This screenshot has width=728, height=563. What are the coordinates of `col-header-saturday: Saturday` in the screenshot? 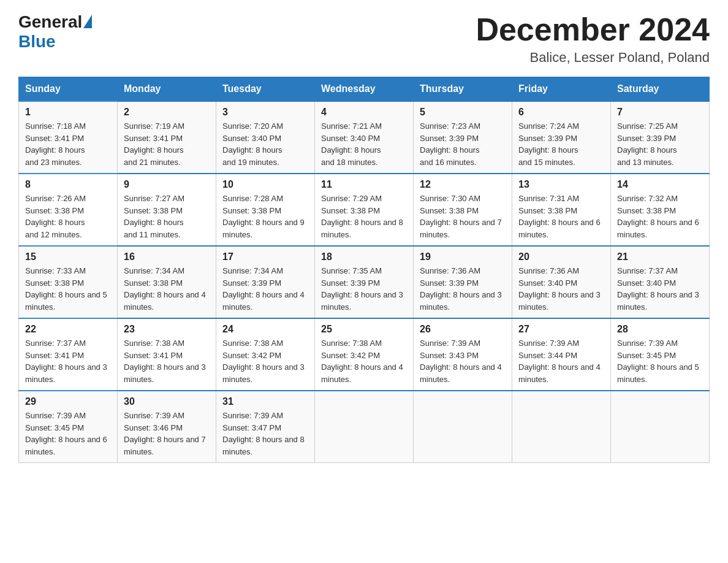 It's located at (661, 90).